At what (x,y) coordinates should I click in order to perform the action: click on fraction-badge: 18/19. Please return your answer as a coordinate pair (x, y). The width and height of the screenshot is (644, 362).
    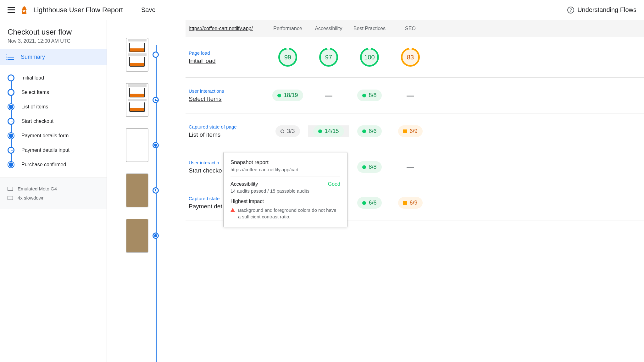
    Looking at the image, I should click on (287, 96).